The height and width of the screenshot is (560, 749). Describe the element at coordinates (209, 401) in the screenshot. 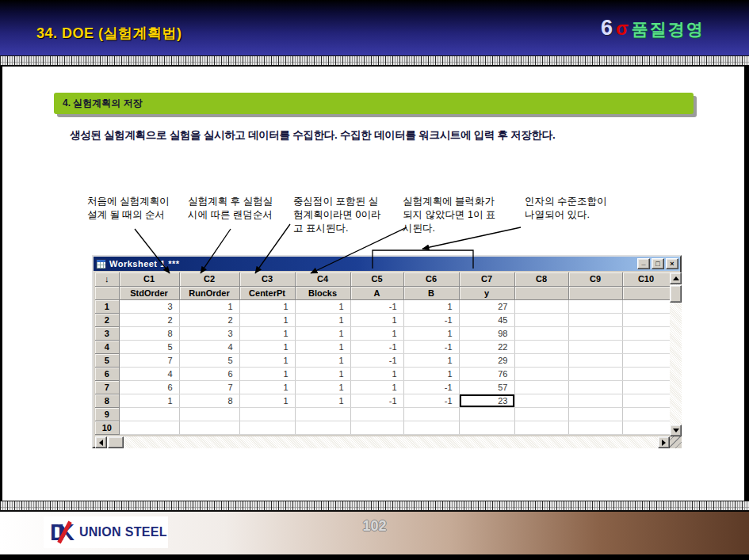

I see `worksheet-cell: 8` at that location.